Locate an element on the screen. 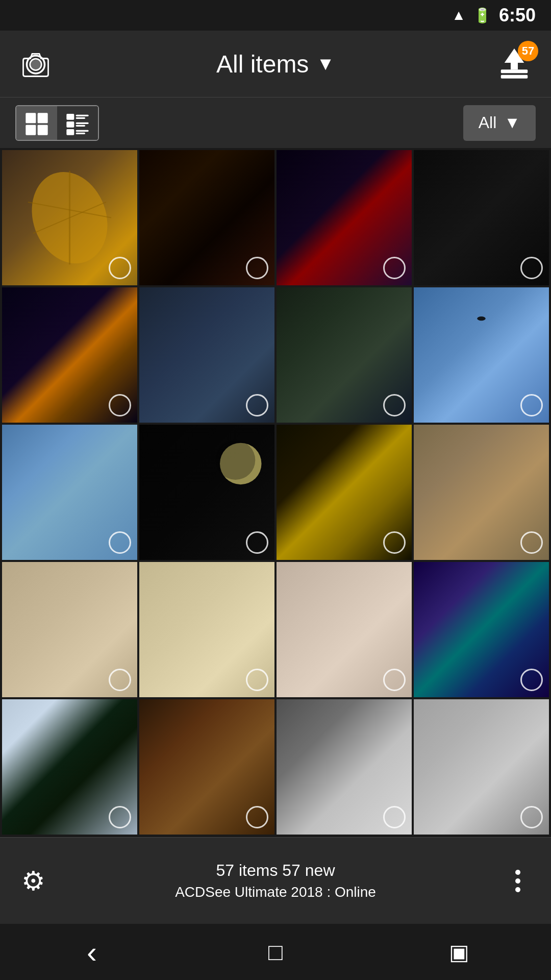 This screenshot has height=980, width=551. status-time: 6:50 is located at coordinates (517, 15).